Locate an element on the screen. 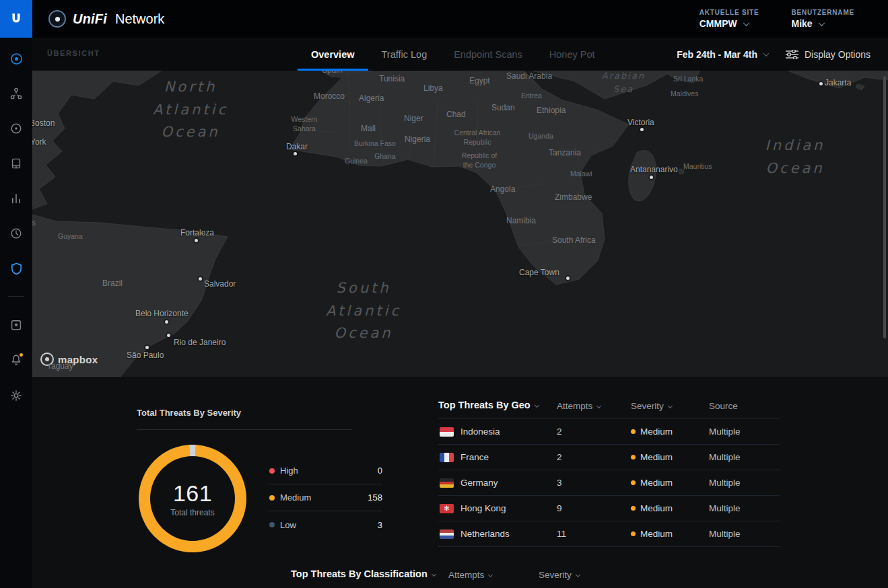 The image size is (888, 588). tab-overview: Overview is located at coordinates (333, 54).